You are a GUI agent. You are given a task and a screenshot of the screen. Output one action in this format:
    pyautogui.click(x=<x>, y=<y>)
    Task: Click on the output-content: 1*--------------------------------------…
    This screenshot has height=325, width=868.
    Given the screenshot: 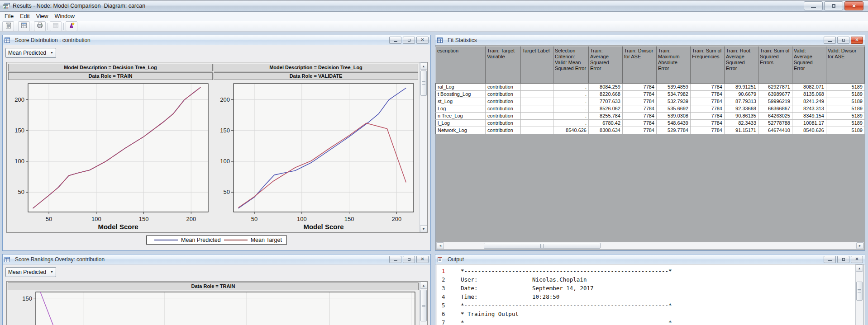 What is the action you would take?
    pyautogui.click(x=650, y=295)
    